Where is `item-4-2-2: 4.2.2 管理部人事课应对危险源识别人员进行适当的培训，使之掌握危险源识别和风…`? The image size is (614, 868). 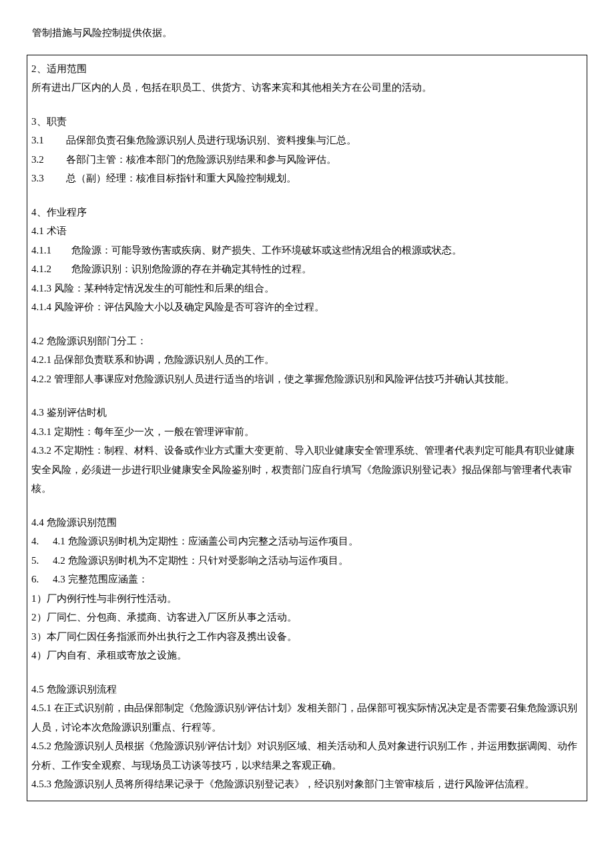 item-4-2-2: 4.2.2 管理部人事课应对危险源识别人员进行适当的培训，使之掌握危险源识别和风… is located at coordinates (307, 379).